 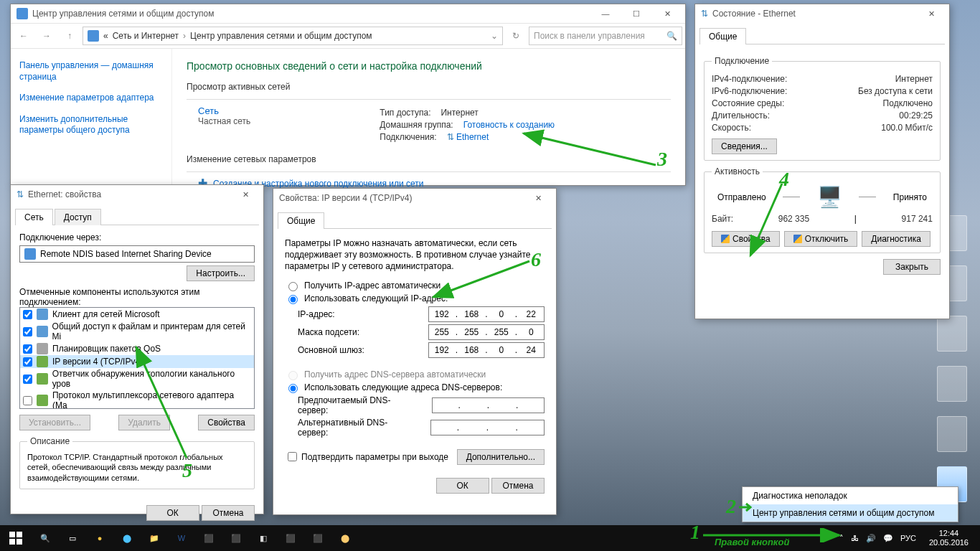 What do you see at coordinates (24, 36) in the screenshot?
I see `back-button: ←` at bounding box center [24, 36].